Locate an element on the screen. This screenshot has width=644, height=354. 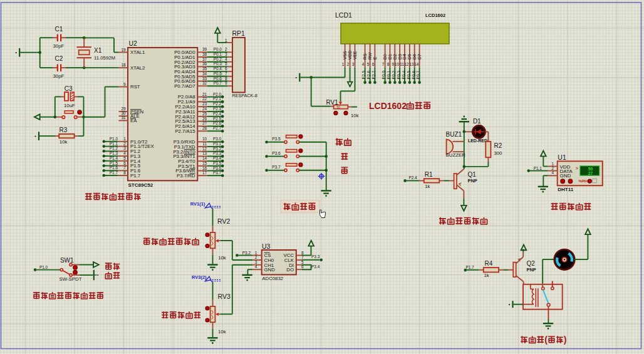
svg-text: P0.0 is located at coordinates (218, 49).